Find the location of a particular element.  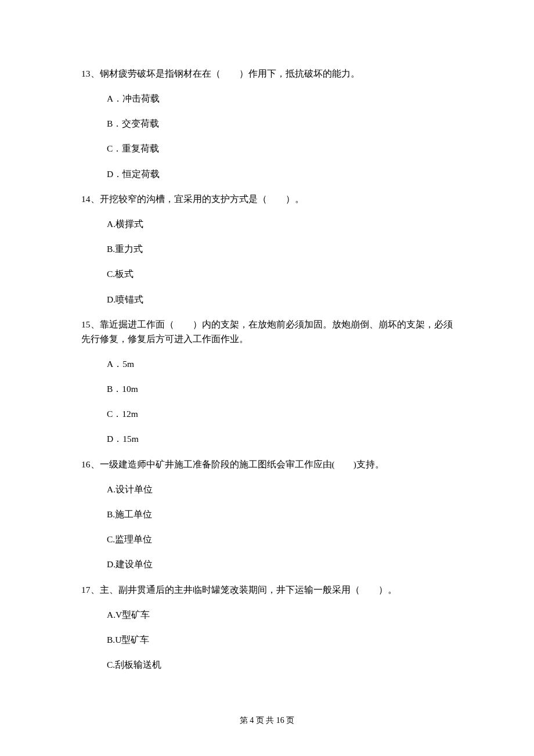

question-stem: 开挖较窄的沟槽，宜采用的支护方式是（ ）。 is located at coordinates (202, 199).